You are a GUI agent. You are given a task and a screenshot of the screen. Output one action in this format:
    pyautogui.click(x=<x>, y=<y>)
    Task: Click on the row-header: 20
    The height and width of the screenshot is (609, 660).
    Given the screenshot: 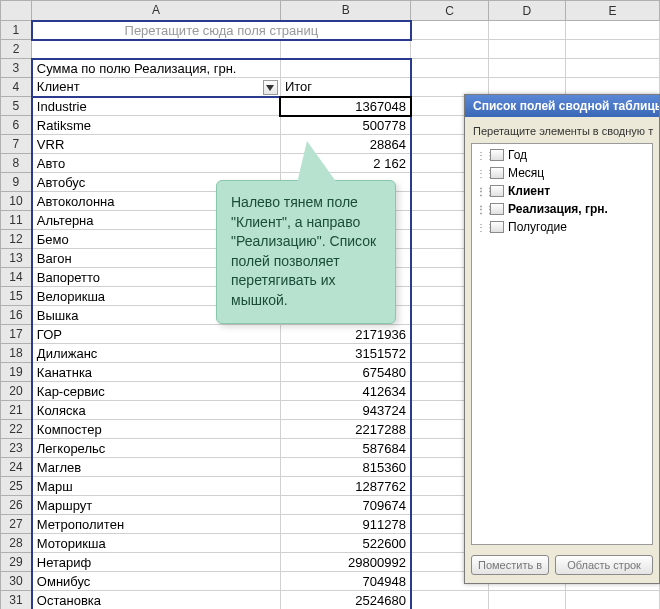 What is the action you would take?
    pyautogui.click(x=16, y=392)
    